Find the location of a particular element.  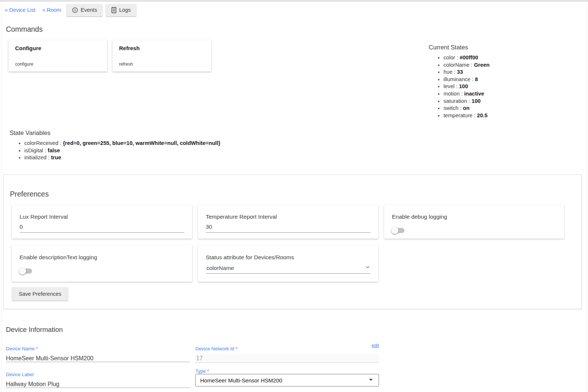

pref-card-debug-logging: Enable debug logging is located at coordinates (474, 222).